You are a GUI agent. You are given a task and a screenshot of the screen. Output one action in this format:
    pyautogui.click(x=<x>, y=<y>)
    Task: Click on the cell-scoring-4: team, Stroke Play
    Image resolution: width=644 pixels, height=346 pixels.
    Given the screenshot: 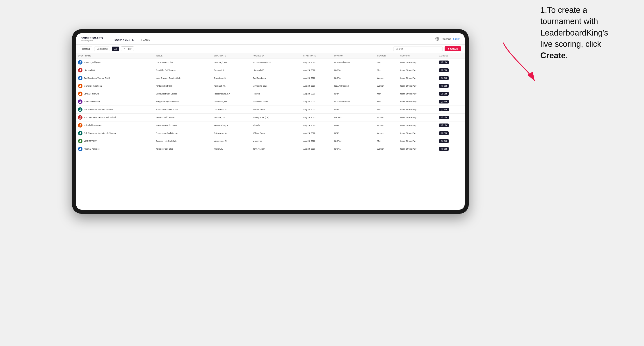 What is the action you would take?
    pyautogui.click(x=418, y=94)
    